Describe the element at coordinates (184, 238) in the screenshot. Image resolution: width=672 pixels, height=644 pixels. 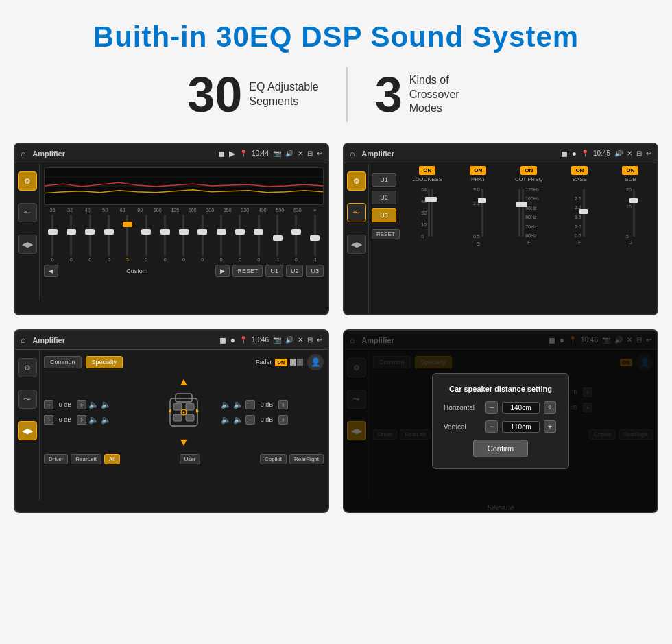
I see `eq-slider-7: 0` at that location.